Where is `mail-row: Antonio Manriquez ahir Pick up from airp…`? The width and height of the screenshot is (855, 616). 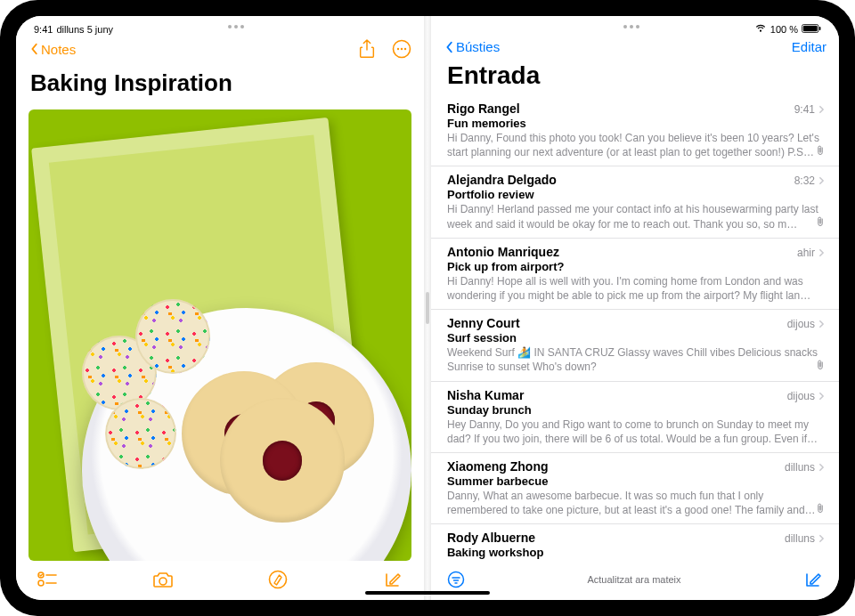 mail-row: Antonio Manriquez ahir Pick up from airp… is located at coordinates (635, 274).